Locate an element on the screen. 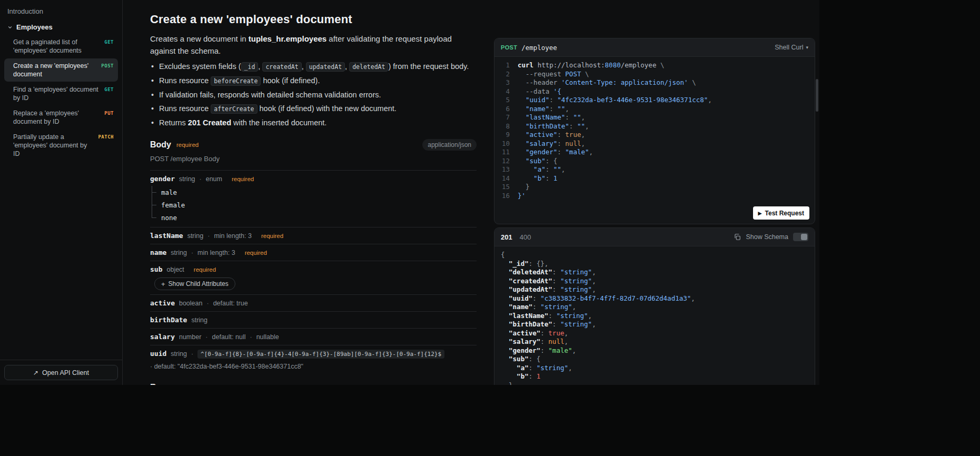 The image size is (980, 456). code-line-content: "name": "", is located at coordinates (543, 110).